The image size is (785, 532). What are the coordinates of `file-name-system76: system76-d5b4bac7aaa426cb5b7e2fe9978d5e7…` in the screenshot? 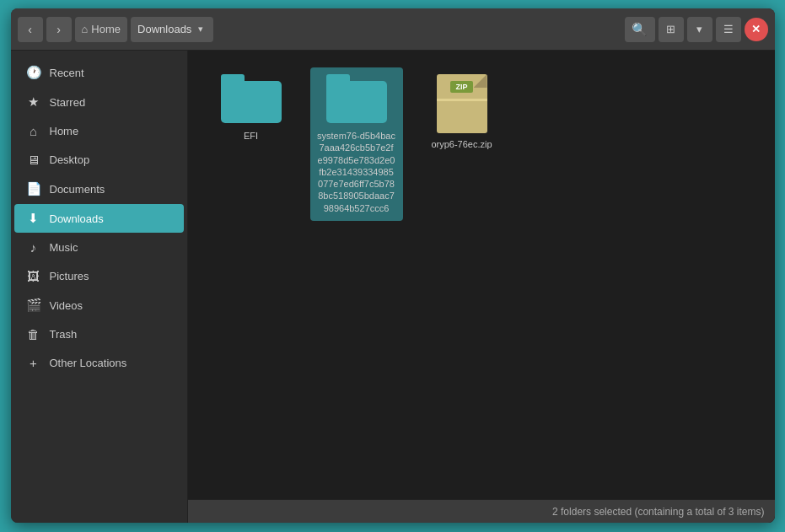 It's located at (357, 172).